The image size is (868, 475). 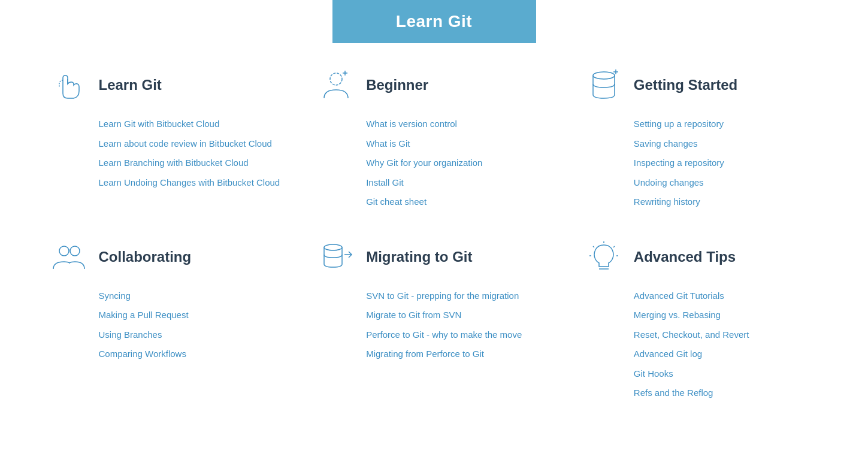 I want to click on section-link: Merging vs. Rebasing, so click(x=726, y=315).